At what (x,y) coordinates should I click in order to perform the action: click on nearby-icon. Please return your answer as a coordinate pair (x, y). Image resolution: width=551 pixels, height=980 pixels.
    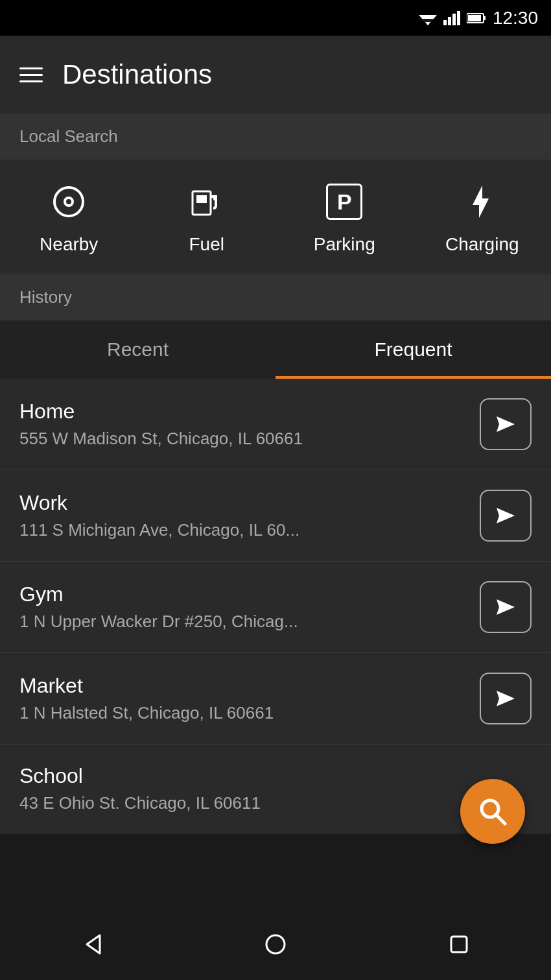
    Looking at the image, I should click on (69, 202).